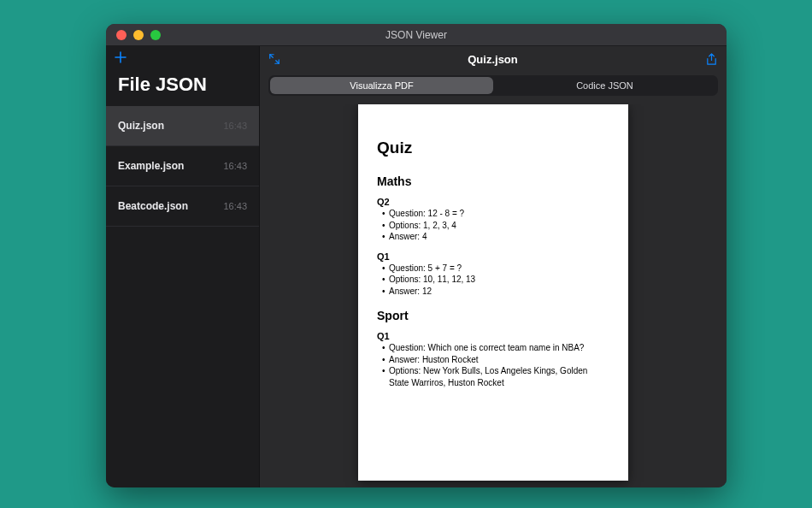 The width and height of the screenshot is (812, 508). What do you see at coordinates (141, 126) in the screenshot?
I see `file-name: Quiz.json` at bounding box center [141, 126].